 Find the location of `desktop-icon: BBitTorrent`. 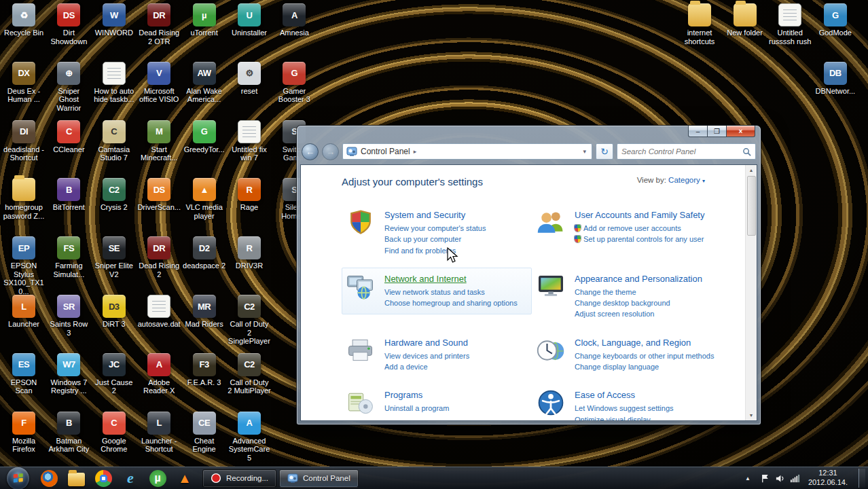

desktop-icon: BBitTorrent is located at coordinates (69, 195).